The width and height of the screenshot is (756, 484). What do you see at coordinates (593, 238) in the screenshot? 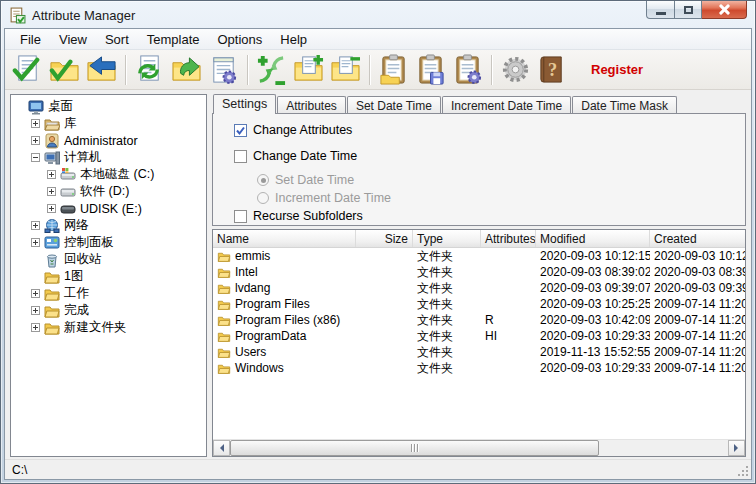
I see `column-header-modified: Modified` at bounding box center [593, 238].